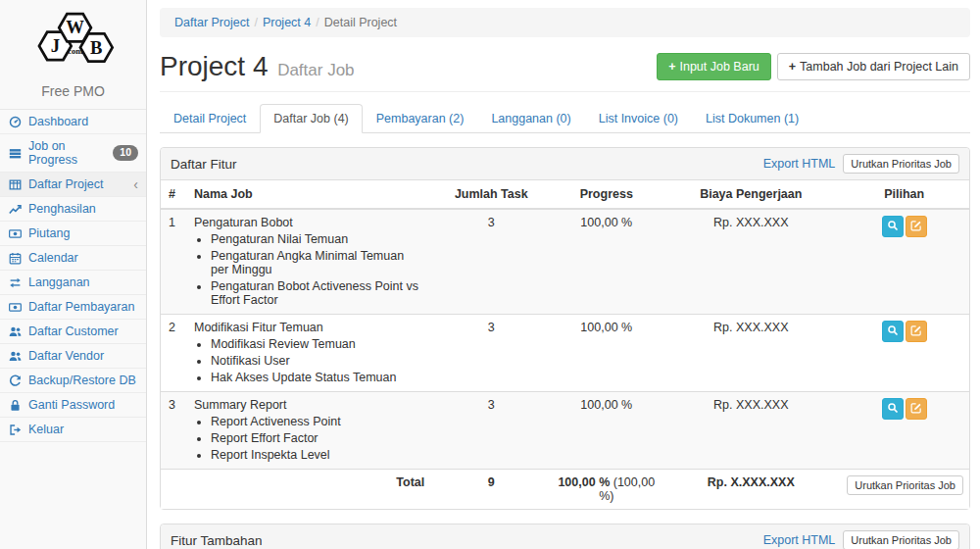  Describe the element at coordinates (904, 194) in the screenshot. I see `column-header-pilihan: Pilihan` at that location.